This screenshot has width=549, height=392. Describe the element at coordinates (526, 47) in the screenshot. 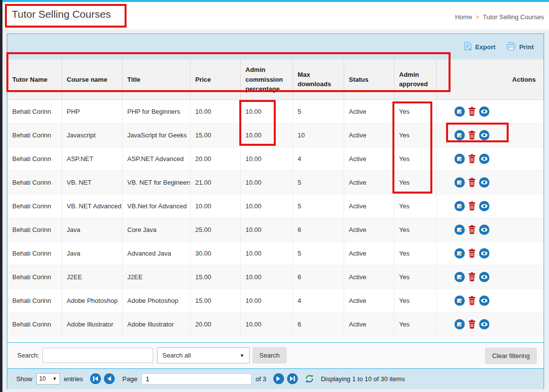

I see `print-label: Print` at that location.